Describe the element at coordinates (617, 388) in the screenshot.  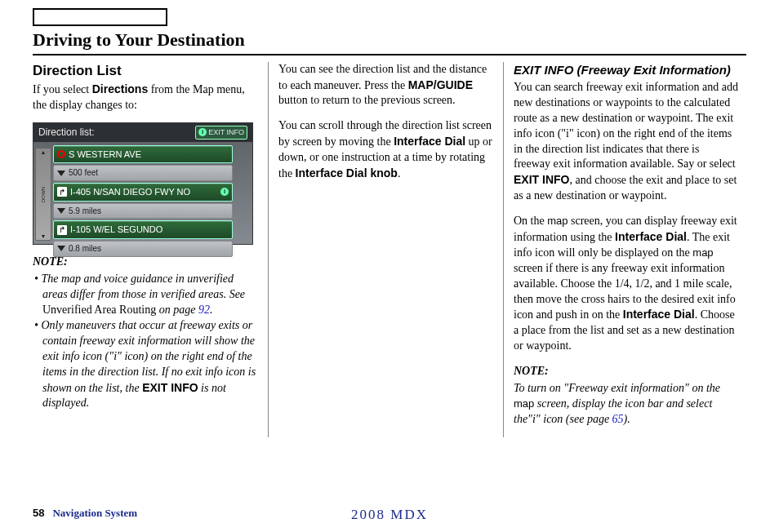
I see `text: To turn on "Freeway exit information" on…` at that location.